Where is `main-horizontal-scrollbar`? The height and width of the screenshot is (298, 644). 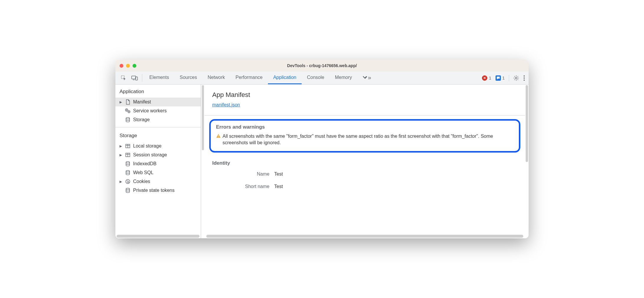
main-horizontal-scrollbar is located at coordinates (365, 236).